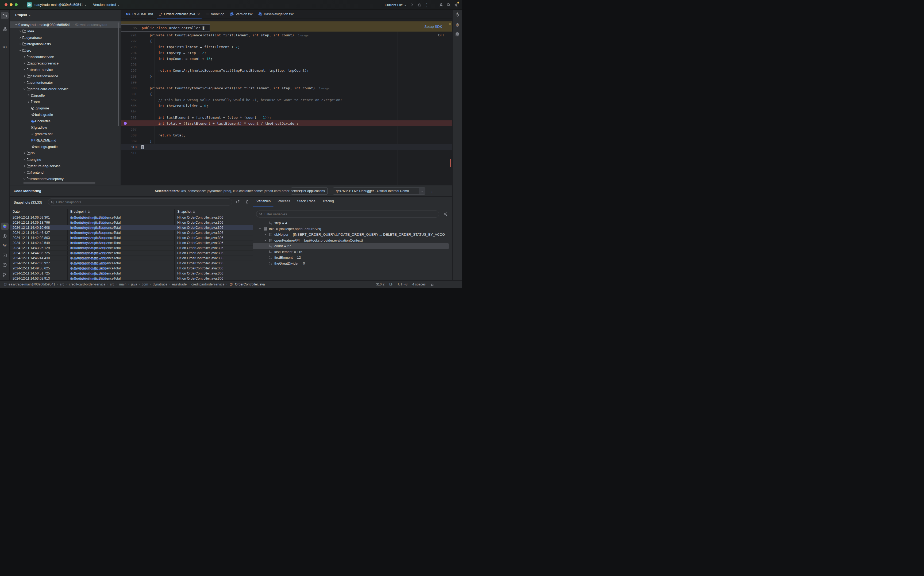 Image resolution: width=924 pixels, height=576 pixels. Describe the element at coordinates (11, 5) in the screenshot. I see `minimize-window-button` at that location.